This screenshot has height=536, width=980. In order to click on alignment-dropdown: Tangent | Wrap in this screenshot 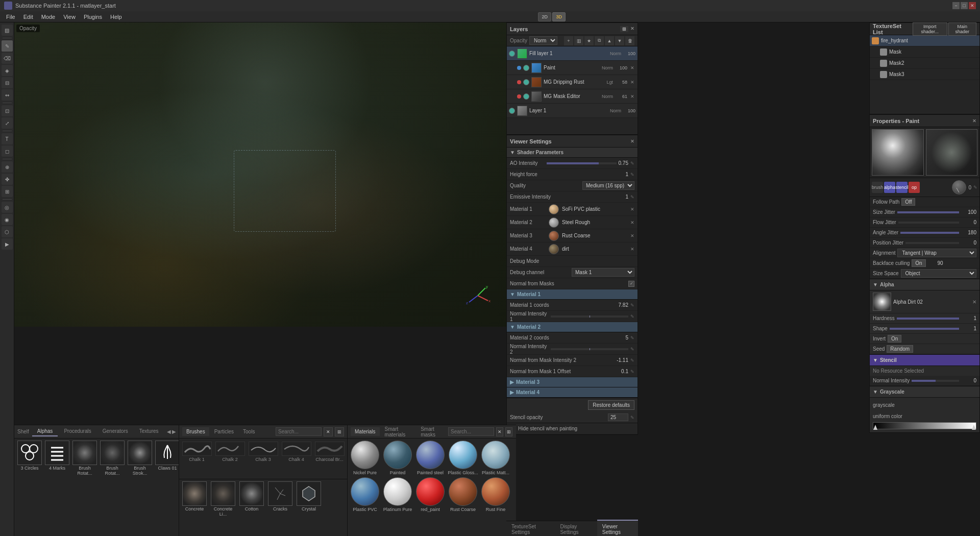, I will do `click(937, 253)`.